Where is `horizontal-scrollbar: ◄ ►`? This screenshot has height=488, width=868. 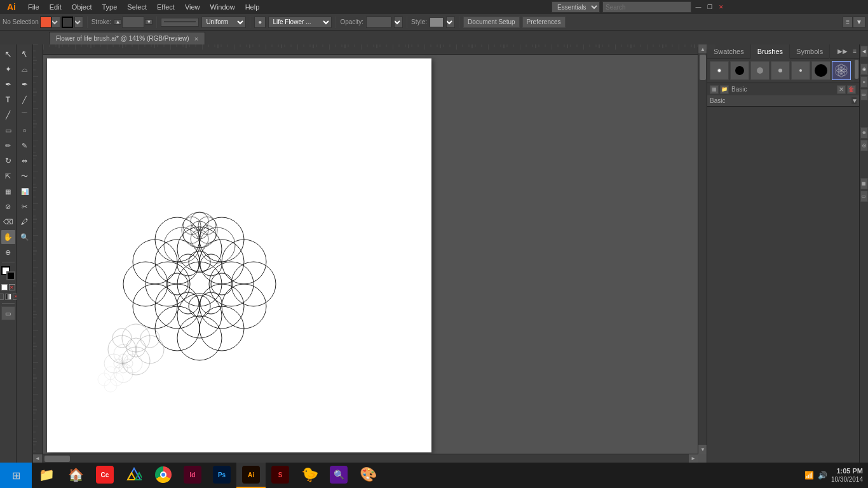
horizontal-scrollbar: ◄ ► is located at coordinates (365, 458).